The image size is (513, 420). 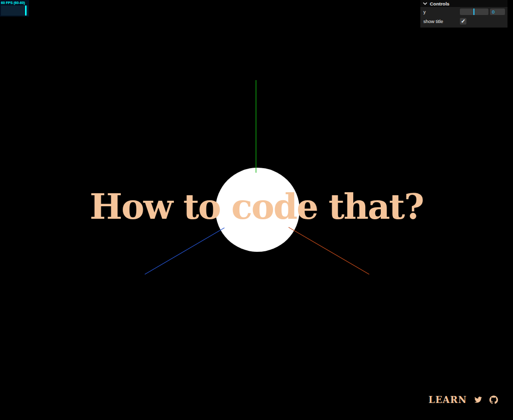 What do you see at coordinates (464, 21) in the screenshot?
I see `show-title-control-row: show title ✓` at bounding box center [464, 21].